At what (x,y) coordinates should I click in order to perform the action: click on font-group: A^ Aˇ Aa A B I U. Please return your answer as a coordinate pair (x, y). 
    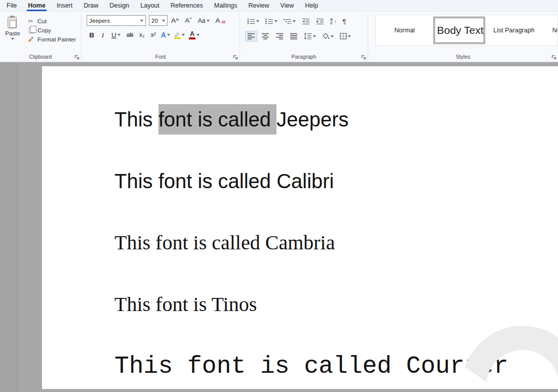
    Looking at the image, I should click on (161, 36).